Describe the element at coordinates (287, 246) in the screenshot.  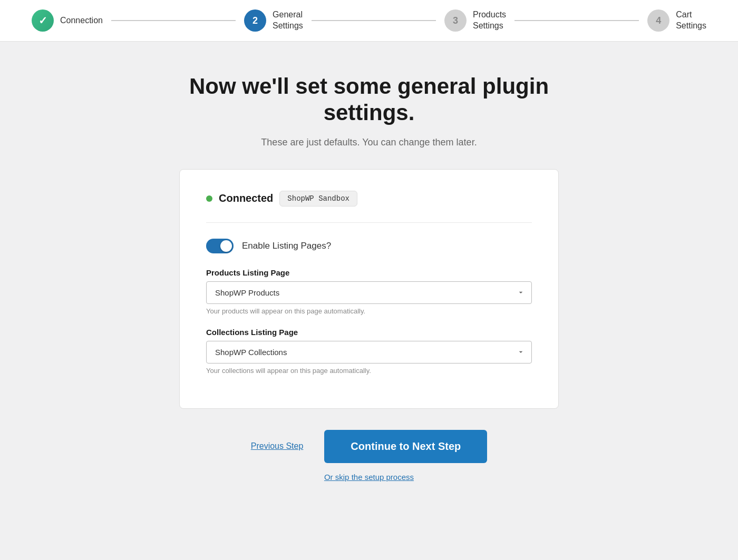
I see `toggle-label: Enable Listing Pages?` at that location.